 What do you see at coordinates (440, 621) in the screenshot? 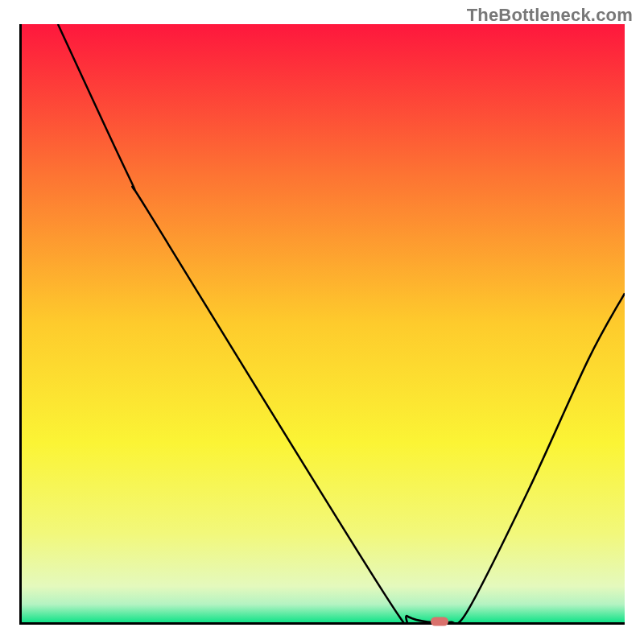
I see `optimum-marker` at bounding box center [440, 621].